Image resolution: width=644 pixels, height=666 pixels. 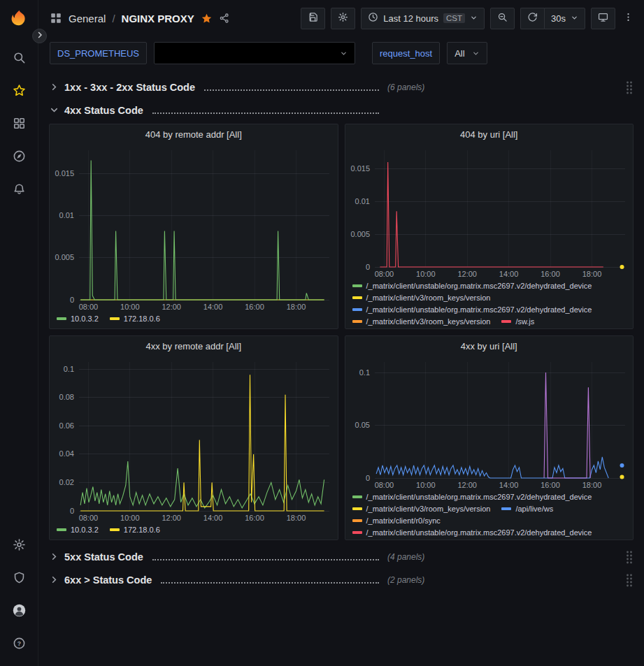 I want to click on refresh-interval-picker: 30s, so click(x=565, y=18).